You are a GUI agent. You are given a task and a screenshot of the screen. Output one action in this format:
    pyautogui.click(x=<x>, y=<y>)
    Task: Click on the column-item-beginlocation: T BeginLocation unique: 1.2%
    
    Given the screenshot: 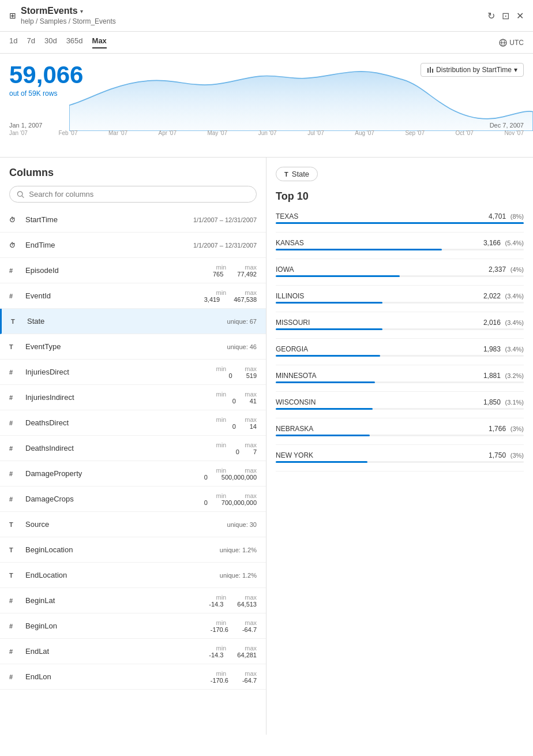 What is the action you would take?
    pyautogui.click(x=133, y=550)
    